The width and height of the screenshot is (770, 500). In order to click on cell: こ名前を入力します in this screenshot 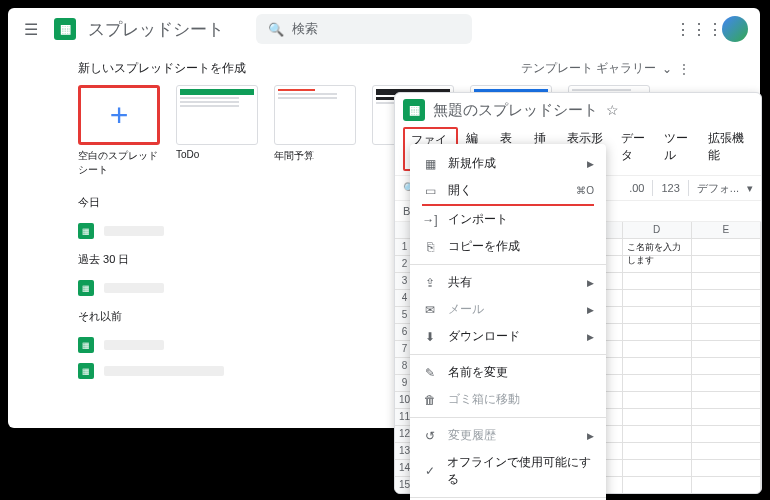, I will do `click(658, 248)`.